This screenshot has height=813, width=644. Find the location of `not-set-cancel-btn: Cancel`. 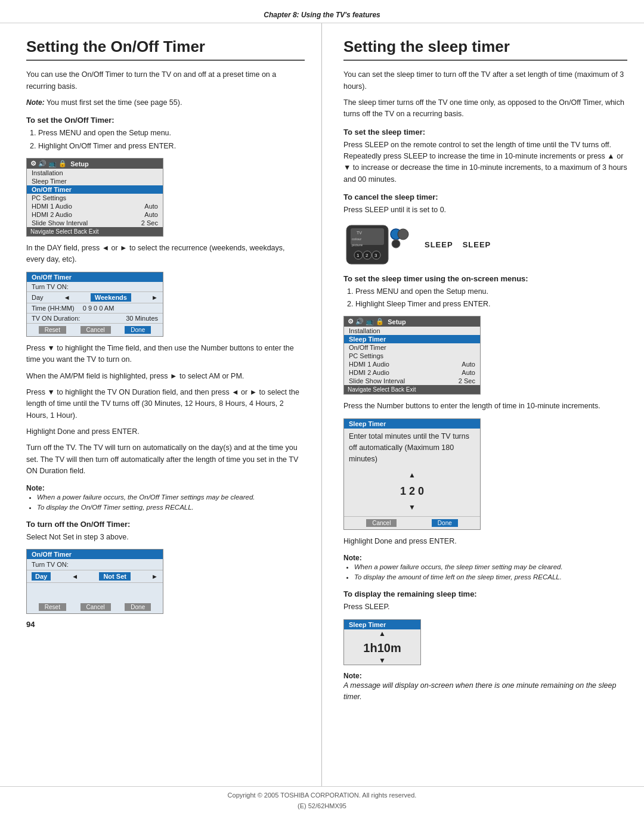

not-set-cancel-btn: Cancel is located at coordinates (95, 607).